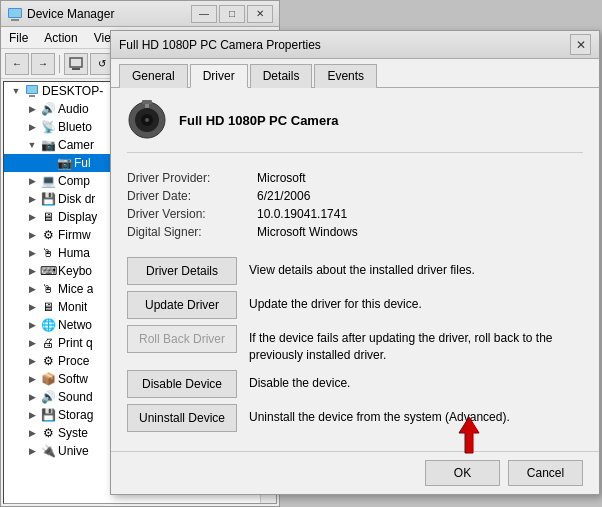 Image resolution: width=602 pixels, height=507 pixels. I want to click on disable-device-button: Disable Device, so click(182, 384).